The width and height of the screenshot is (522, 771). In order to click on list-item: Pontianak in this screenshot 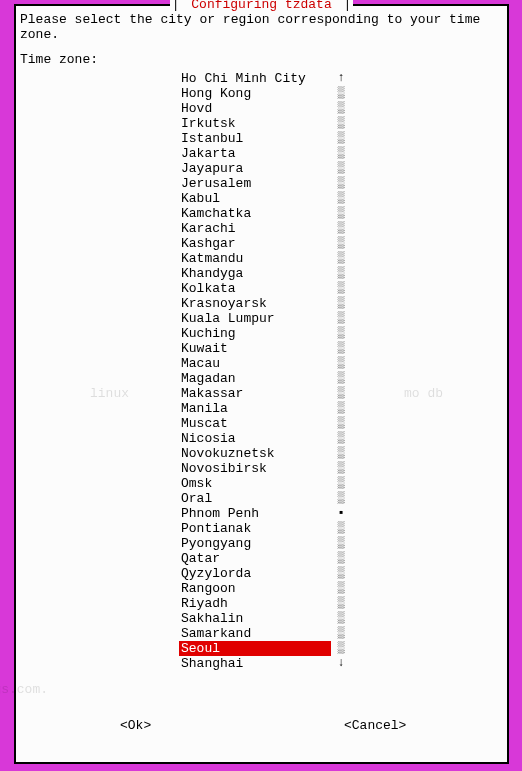, I will do `click(255, 528)`.